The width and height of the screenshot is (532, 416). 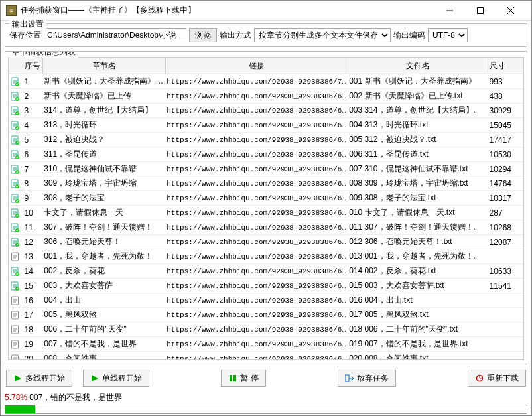 What do you see at coordinates (33, 213) in the screenshot?
I see `cell-seq: 10` at bounding box center [33, 213].